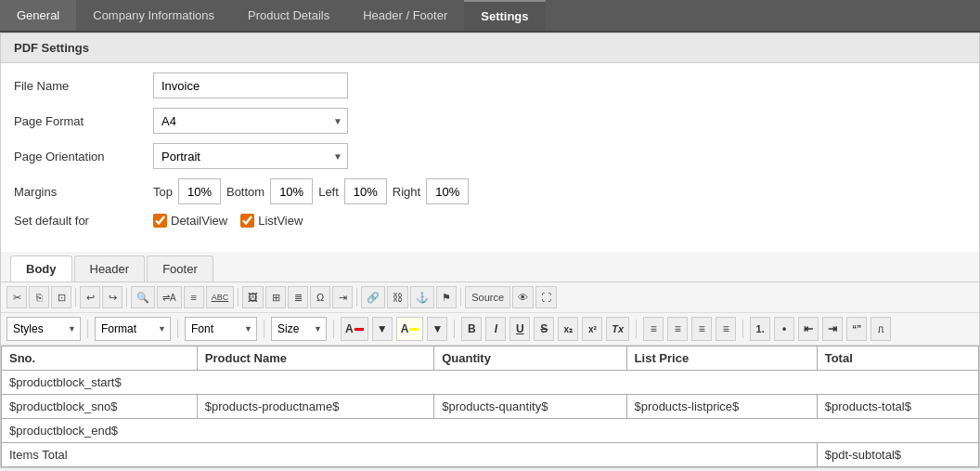 The height and width of the screenshot is (471, 980). I want to click on tab-footer: Footer, so click(180, 268).